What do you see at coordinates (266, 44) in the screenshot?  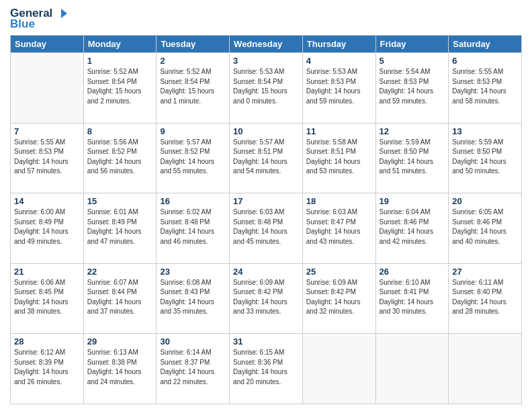 I see `calendar-header-row: SundayMondayTuesdayWednesdayThursdayFrid…` at bounding box center [266, 44].